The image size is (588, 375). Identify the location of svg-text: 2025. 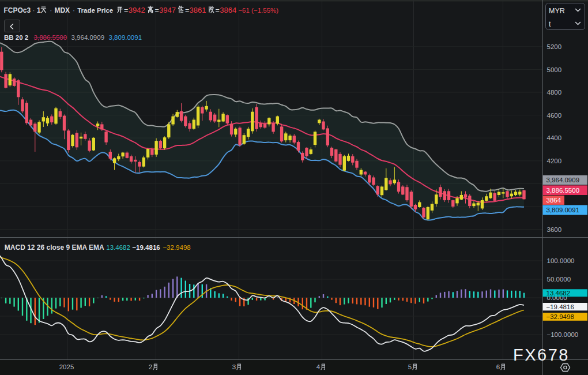
(67, 367).